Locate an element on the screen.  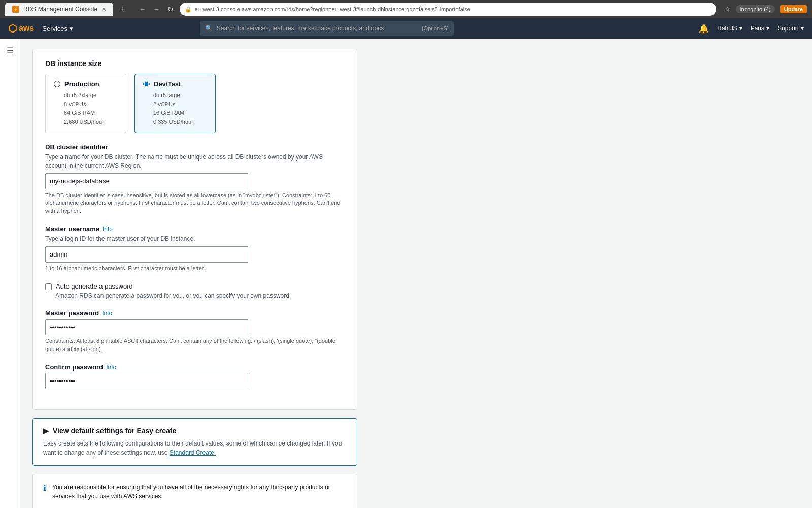
master-password-hint: Constraints: At least 8 printable ASCII … is located at coordinates (195, 345).